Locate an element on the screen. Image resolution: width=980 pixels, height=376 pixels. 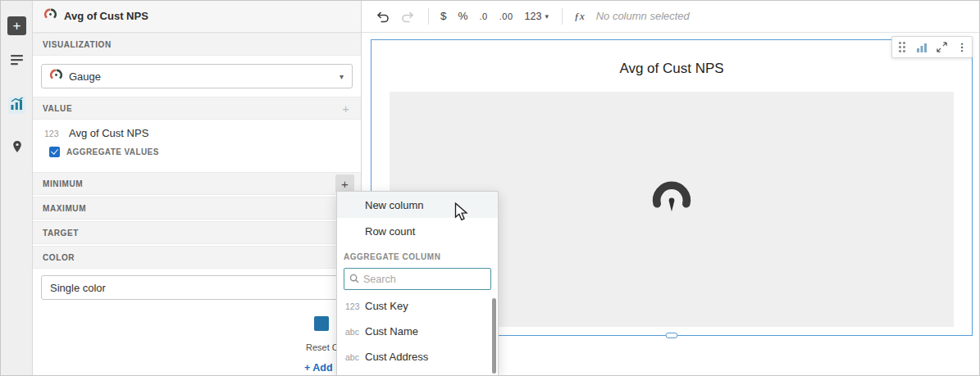
resize-handle is located at coordinates (672, 336).